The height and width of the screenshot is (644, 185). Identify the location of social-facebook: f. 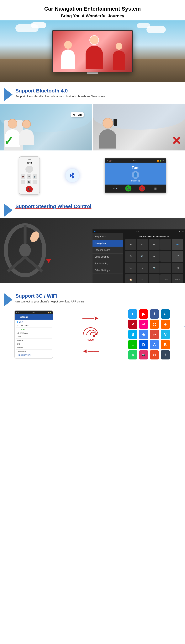
(154, 314).